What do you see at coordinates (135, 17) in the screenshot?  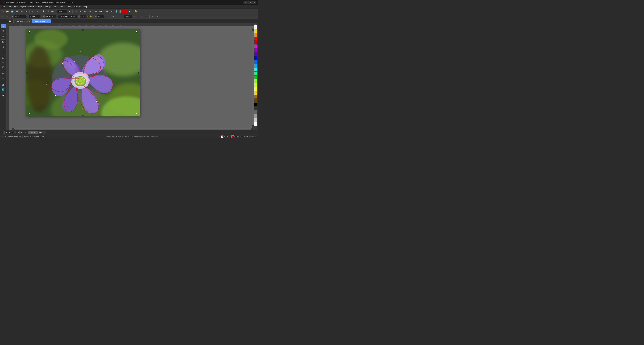 I see `stroke-dropdown: ▾` at bounding box center [135, 17].